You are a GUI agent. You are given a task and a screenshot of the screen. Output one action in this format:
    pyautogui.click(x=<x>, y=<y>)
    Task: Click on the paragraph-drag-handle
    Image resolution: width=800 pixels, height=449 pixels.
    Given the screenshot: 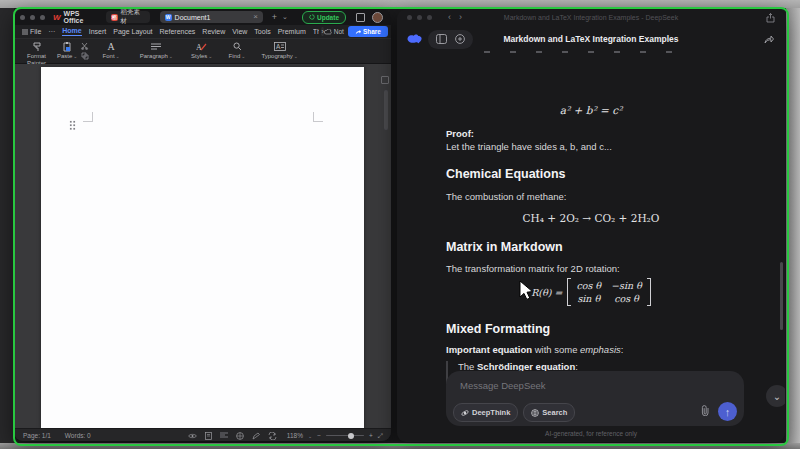 What is the action you would take?
    pyautogui.click(x=72, y=126)
    